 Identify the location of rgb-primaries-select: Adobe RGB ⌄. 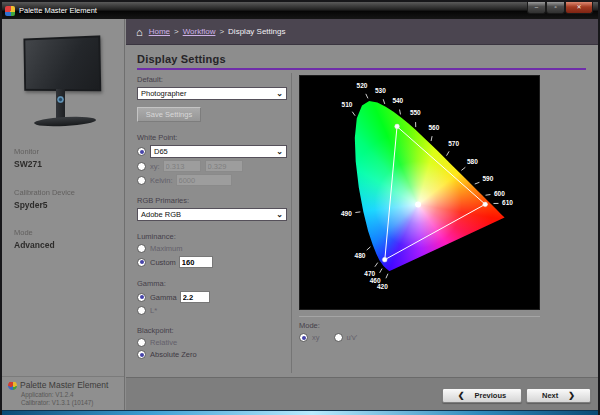
(212, 214).